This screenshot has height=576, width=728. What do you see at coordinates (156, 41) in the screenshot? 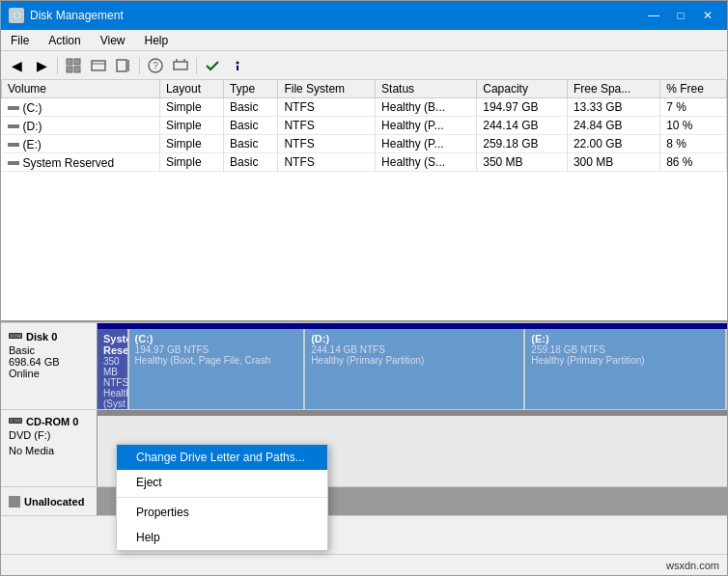
I see `menu-help: Help` at bounding box center [156, 41].